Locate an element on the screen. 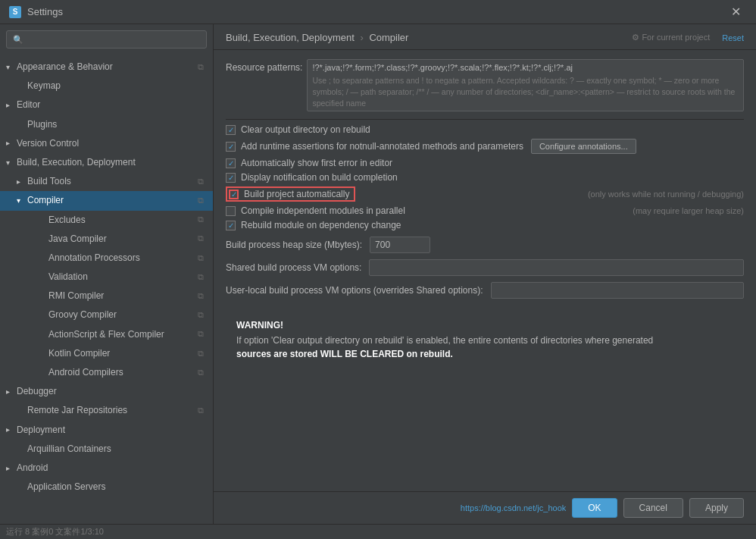  sidebar-item-compiler: ▾Compiler⧉ is located at coordinates (106, 200).